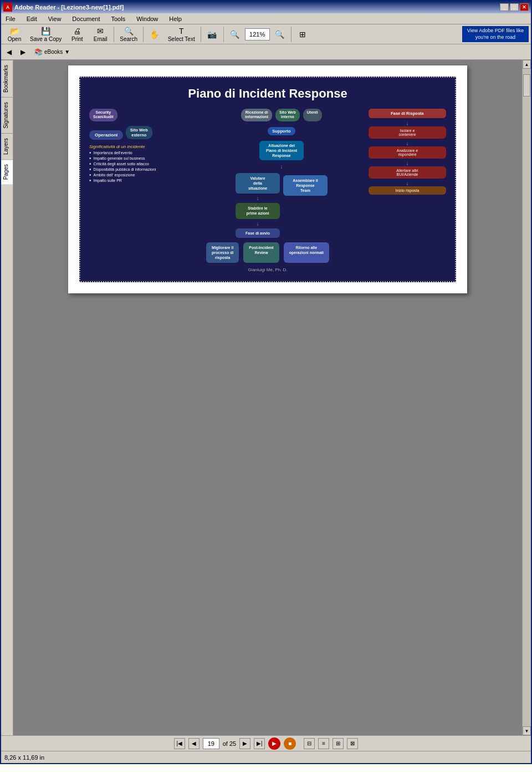 This screenshot has width=532, height=773. Describe the element at coordinates (32, 19) in the screenshot. I see `menu-edit: Edit` at that location.